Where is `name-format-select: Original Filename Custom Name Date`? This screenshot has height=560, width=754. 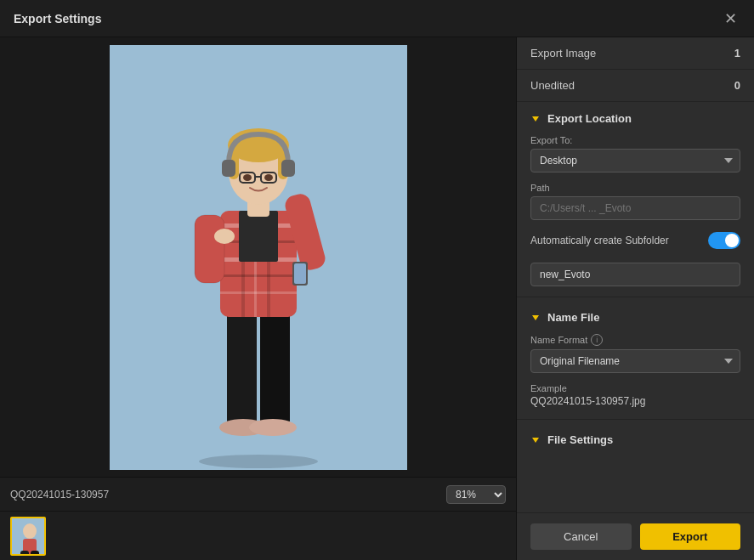 name-format-select: Original Filename Custom Name Date is located at coordinates (636, 361).